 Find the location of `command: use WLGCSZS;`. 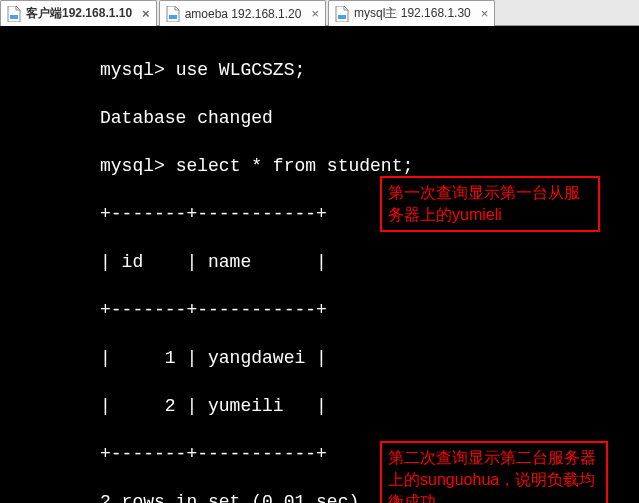

command: use WLGCSZS; is located at coordinates (241, 70).